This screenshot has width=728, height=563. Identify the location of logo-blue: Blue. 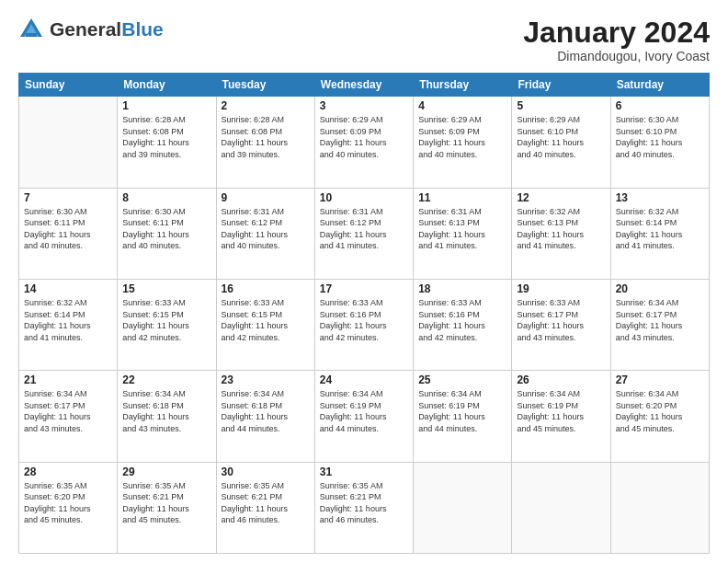
(142, 29).